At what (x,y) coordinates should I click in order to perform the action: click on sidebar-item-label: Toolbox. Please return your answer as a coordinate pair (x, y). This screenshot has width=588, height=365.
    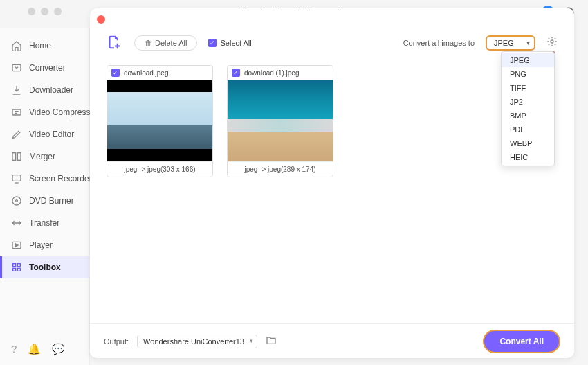
    Looking at the image, I should click on (45, 267).